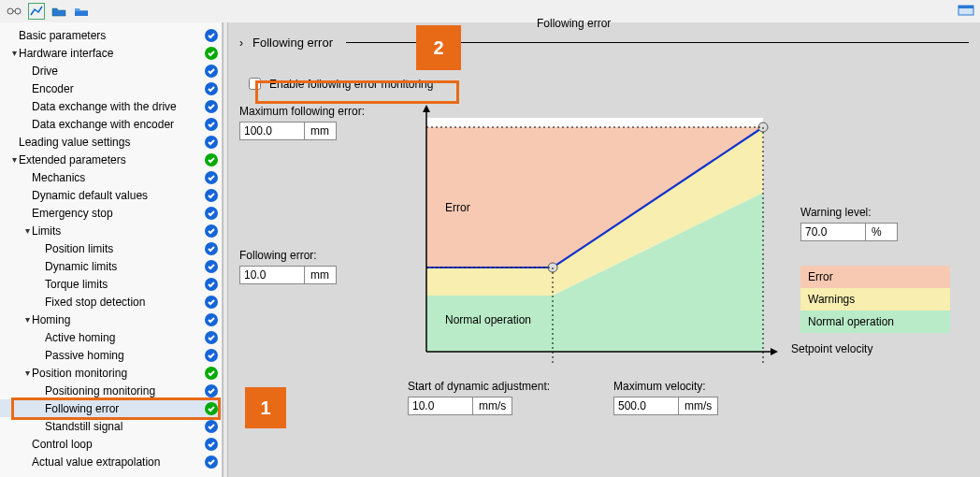 The width and height of the screenshot is (980, 477). I want to click on tree-item-label: Extended parameters, so click(112, 160).